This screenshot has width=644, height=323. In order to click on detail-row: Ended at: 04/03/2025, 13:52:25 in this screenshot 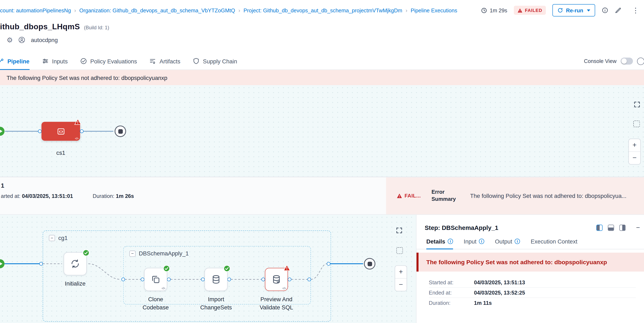, I will do `click(532, 293)`.